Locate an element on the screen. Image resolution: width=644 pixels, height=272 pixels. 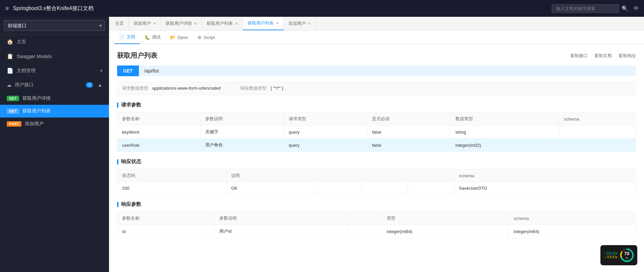
sub-nav-script: ⚙ Script is located at coordinates (206, 37).